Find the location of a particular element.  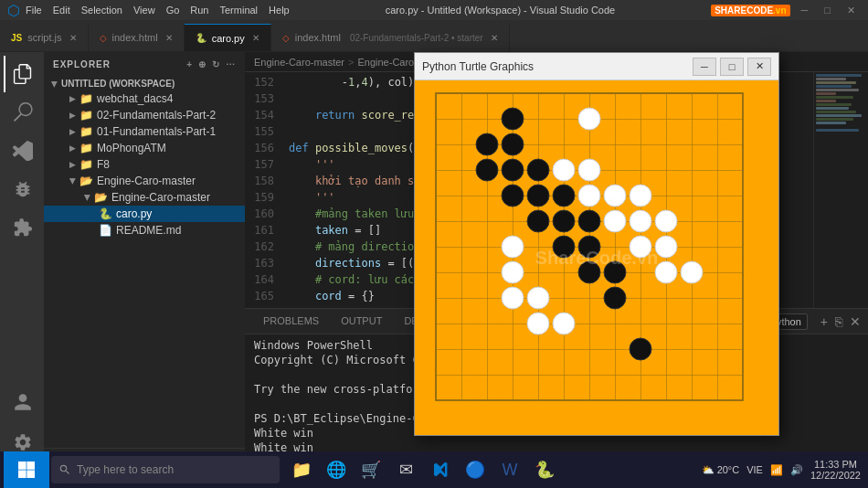

breadcrumb-engine: Engine-Caro-master is located at coordinates (300, 62).